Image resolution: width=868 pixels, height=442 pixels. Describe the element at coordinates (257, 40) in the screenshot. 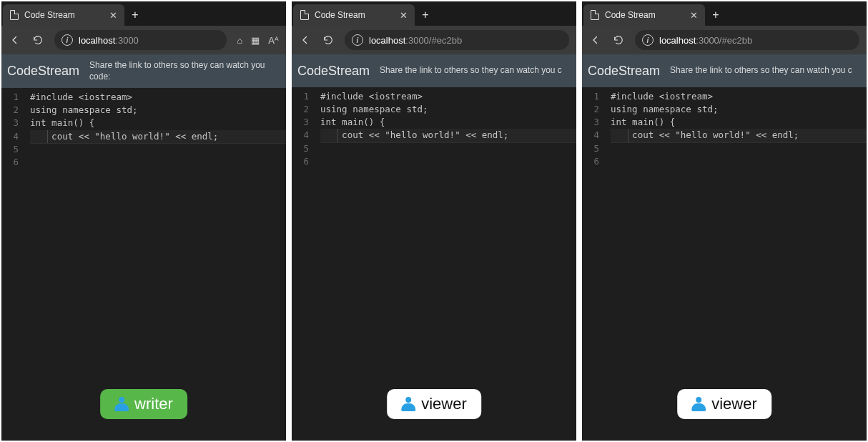

I see `toolbar-icons: ⌂▦Aᴬ` at that location.